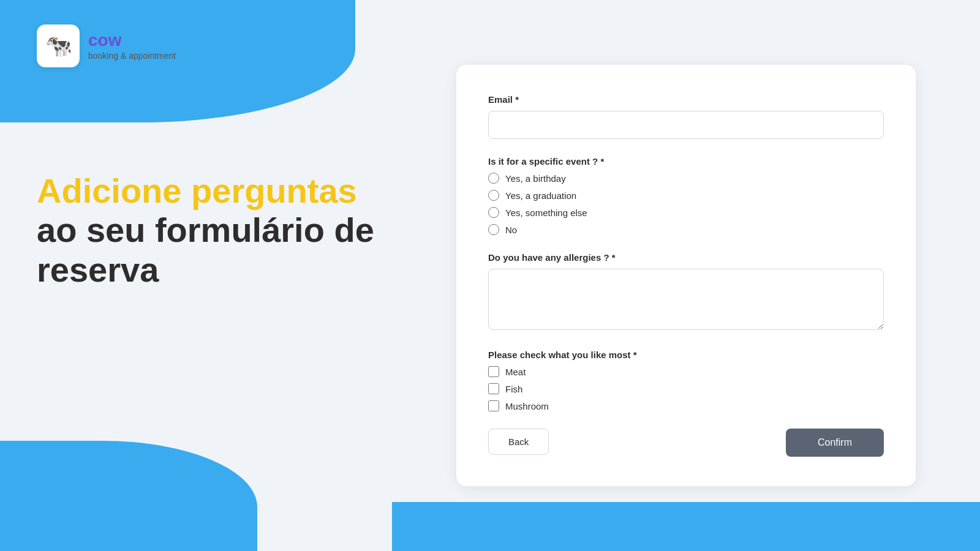 Image resolution: width=980 pixels, height=551 pixels. I want to click on hero-title-line2: ao seu formulário de, so click(206, 230).